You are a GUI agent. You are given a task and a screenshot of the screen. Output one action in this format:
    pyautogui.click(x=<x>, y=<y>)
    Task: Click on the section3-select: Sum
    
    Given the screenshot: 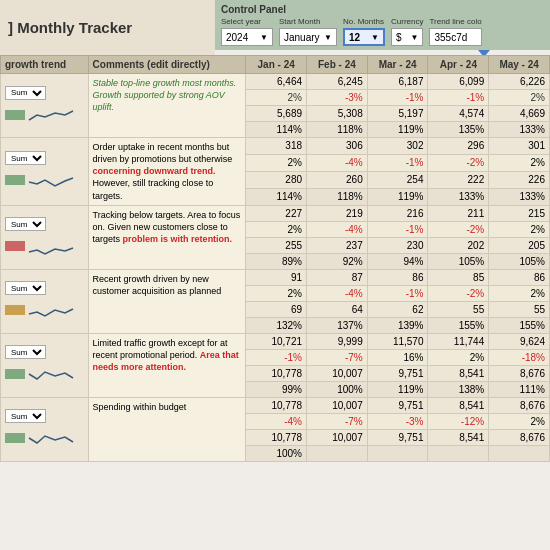 What is the action you would take?
    pyautogui.click(x=26, y=224)
    